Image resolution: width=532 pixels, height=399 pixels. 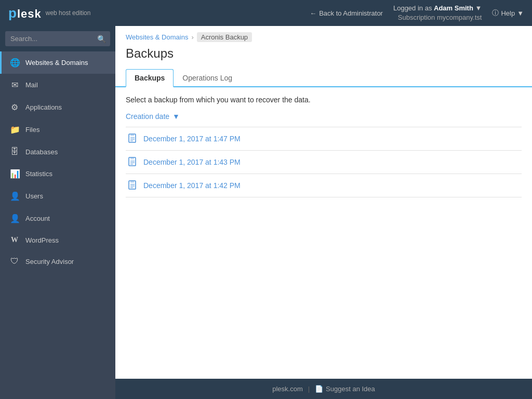 I want to click on sidebar-item-websites-domains: 🌐 Websites & Domains, so click(x=58, y=62).